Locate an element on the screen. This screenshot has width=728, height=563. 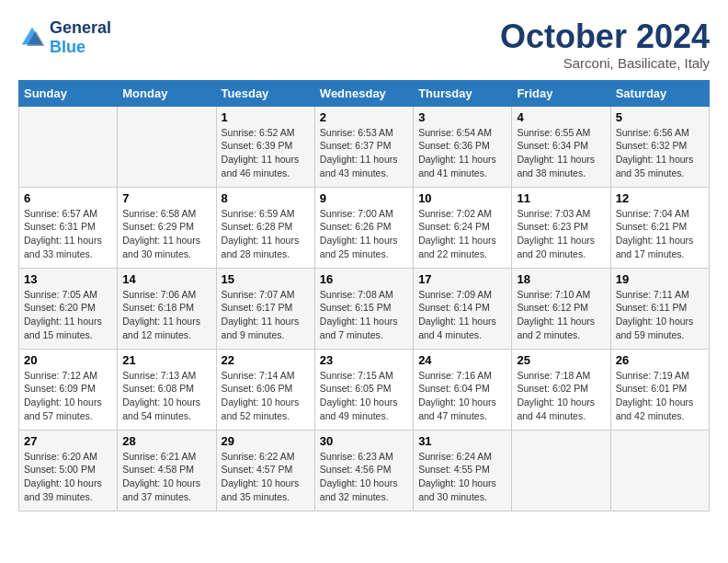
day-number: 9 is located at coordinates (364, 199).